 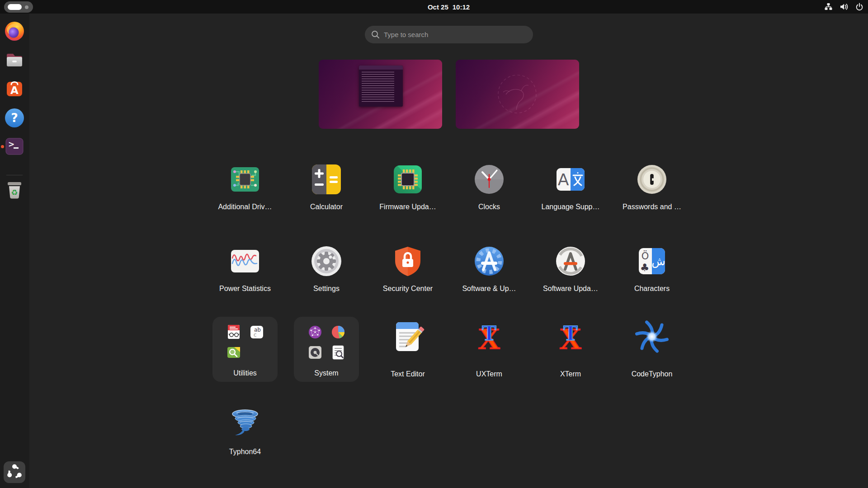 What do you see at coordinates (245, 431) in the screenshot?
I see `app-typhon64: Typhon64` at bounding box center [245, 431].